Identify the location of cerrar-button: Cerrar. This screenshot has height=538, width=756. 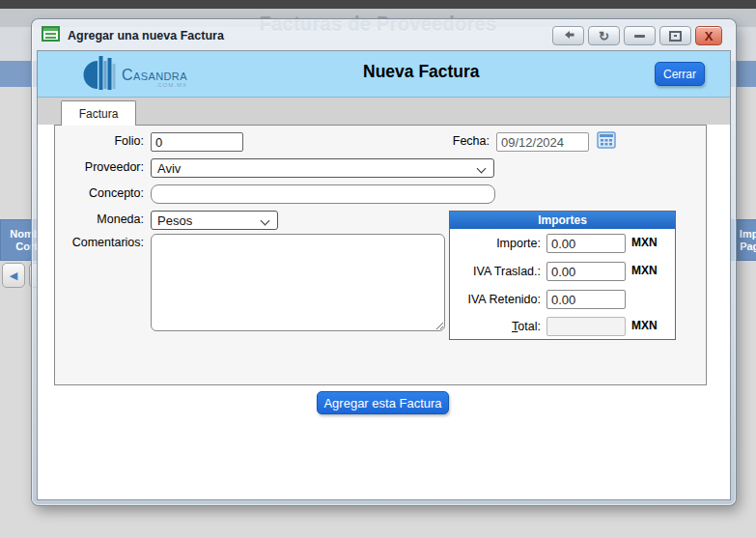
(680, 73).